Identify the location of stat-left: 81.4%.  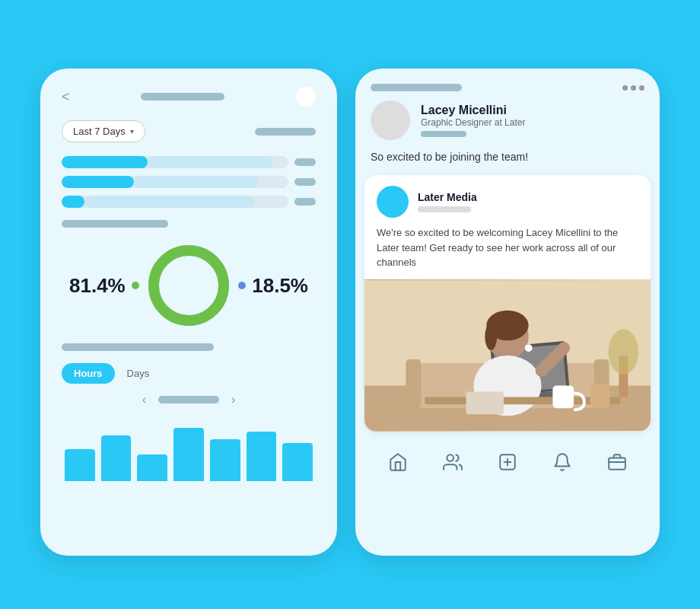
(104, 286).